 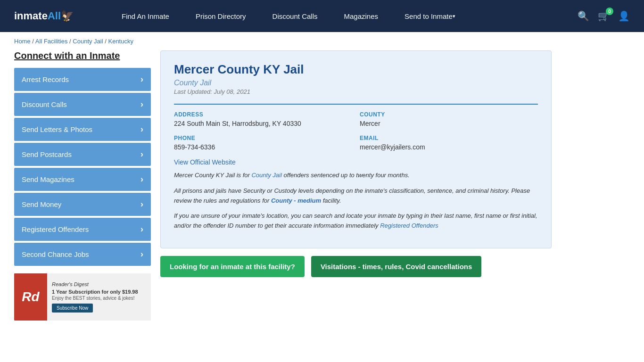 I want to click on cta-buttons: Looking for an inmate at this facility? …, so click(x=356, y=267).